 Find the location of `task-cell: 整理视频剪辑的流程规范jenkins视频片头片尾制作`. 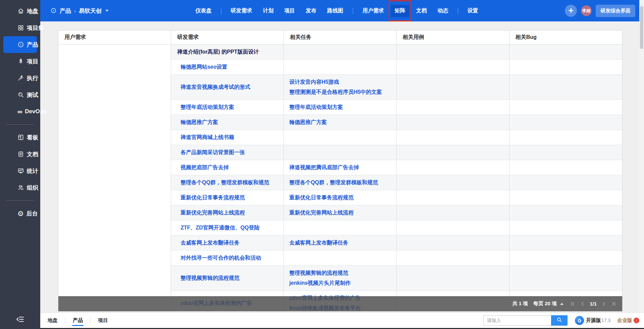

task-cell: 整理视频剪辑的流程规范jenkins视频片头片尾制作 is located at coordinates (340, 278).